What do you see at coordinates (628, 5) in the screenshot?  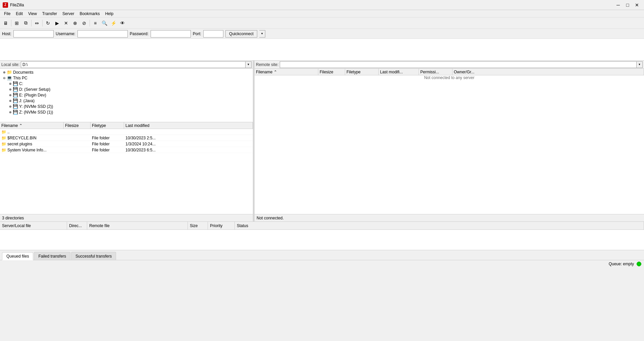 I see `maximize-button: □` at bounding box center [628, 5].